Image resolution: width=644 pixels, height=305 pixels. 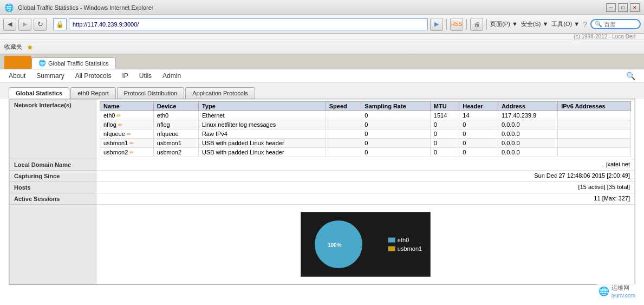 I want to click on search-box, so click(x=620, y=24).